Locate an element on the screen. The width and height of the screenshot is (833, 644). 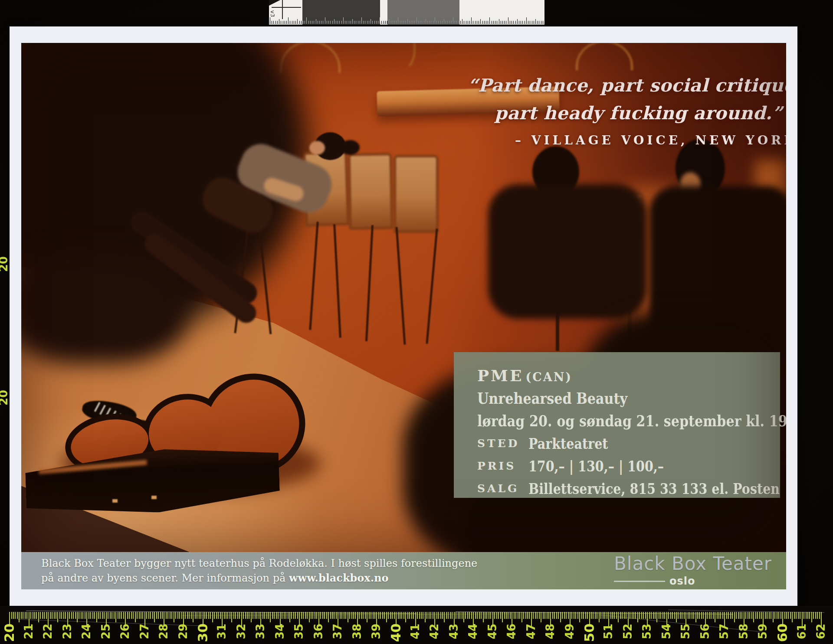
ruler-number: 28 is located at coordinates (164, 631).